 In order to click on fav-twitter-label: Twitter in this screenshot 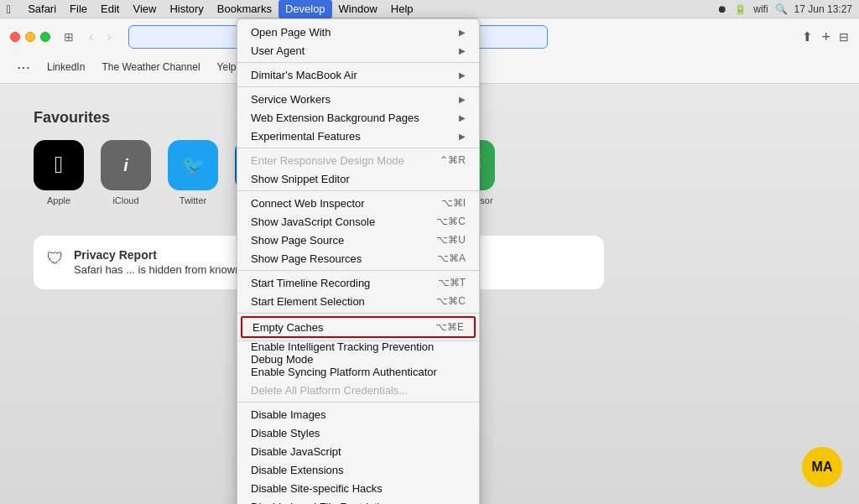, I will do `click(193, 200)`.